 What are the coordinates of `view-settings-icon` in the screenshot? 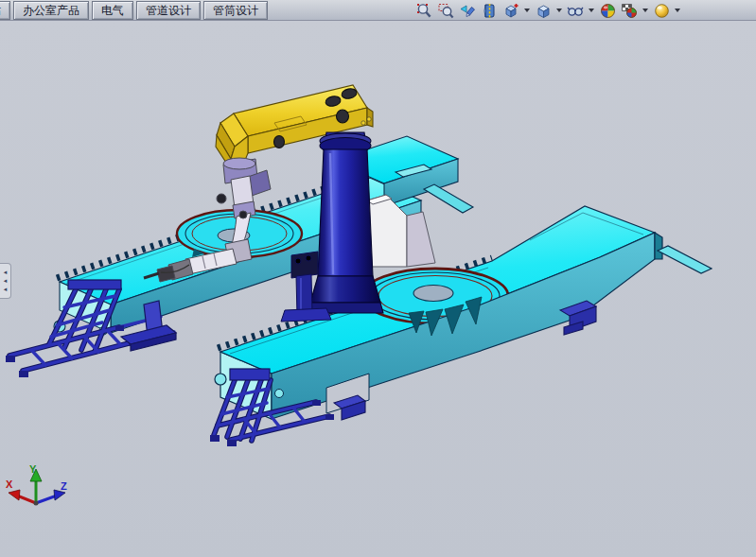 It's located at (661, 10).